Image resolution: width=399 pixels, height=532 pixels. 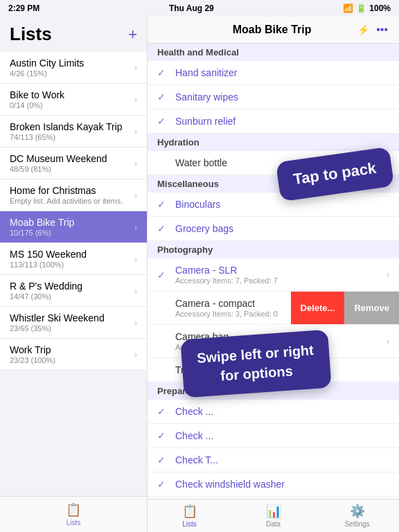 What do you see at coordinates (72, 95) in the screenshot?
I see `sidebar-item-name: Bike to Work` at bounding box center [72, 95].